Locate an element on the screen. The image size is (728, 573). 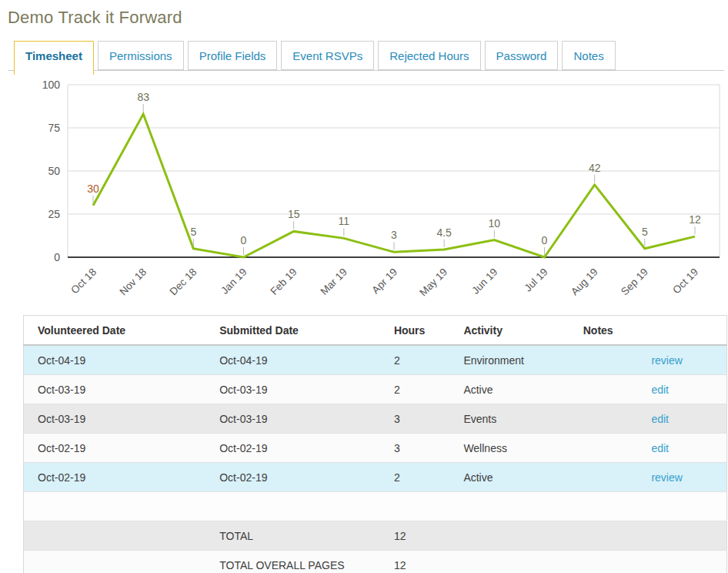
table-empty-row is located at coordinates (376, 507).